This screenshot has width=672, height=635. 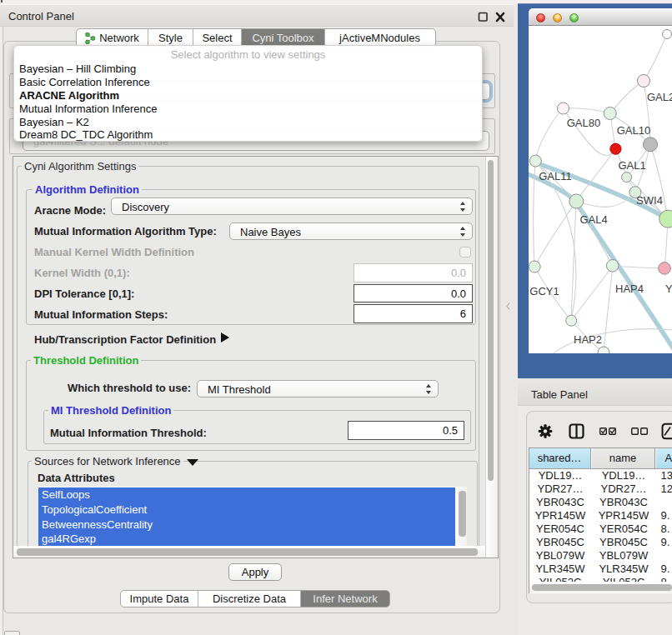 What do you see at coordinates (669, 288) in the screenshot?
I see `svg-text: YM` at bounding box center [669, 288].